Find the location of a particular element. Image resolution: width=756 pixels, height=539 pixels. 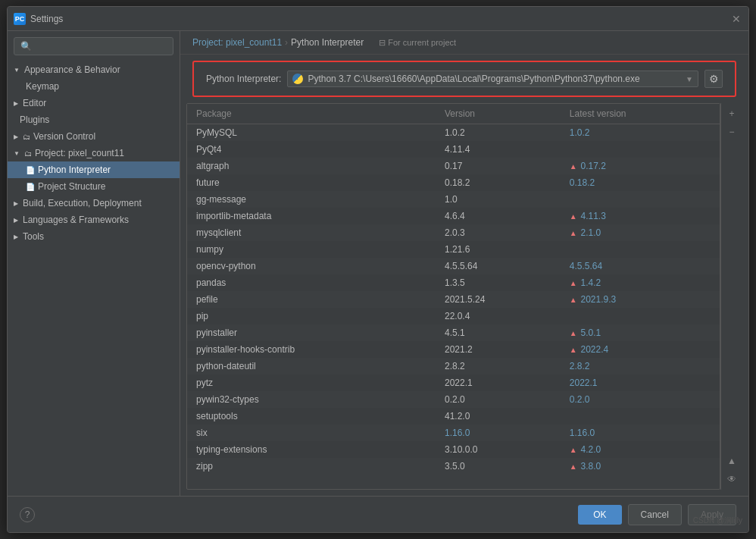

table-row: mysqlclient2.0.3▲ 2.1.0 is located at coordinates (453, 233).